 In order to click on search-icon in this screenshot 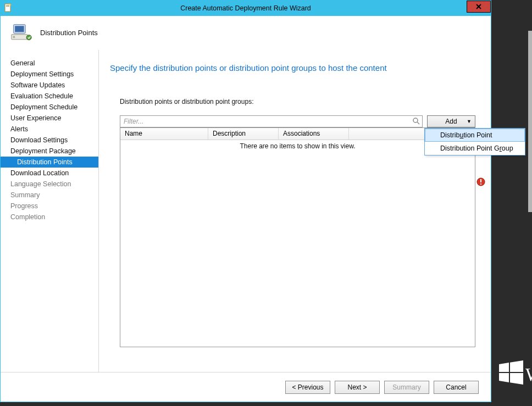, I will do `click(416, 122)`.